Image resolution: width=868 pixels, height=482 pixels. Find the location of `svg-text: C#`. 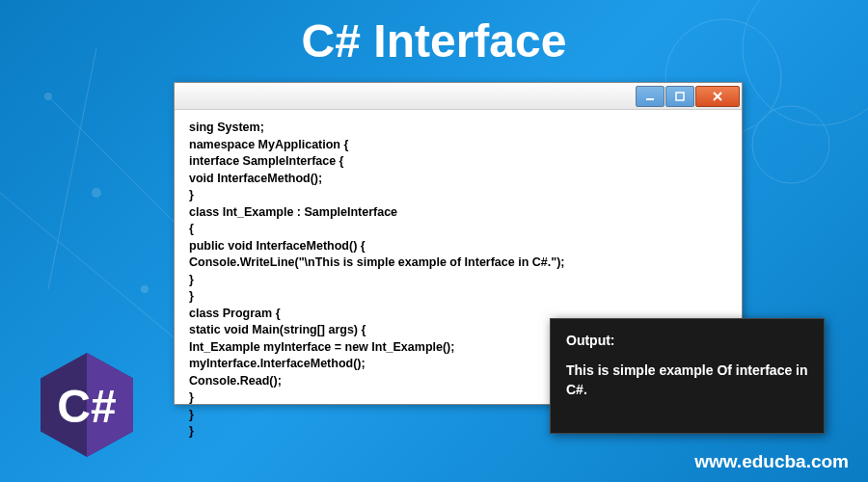

svg-text: C# is located at coordinates (87, 407).